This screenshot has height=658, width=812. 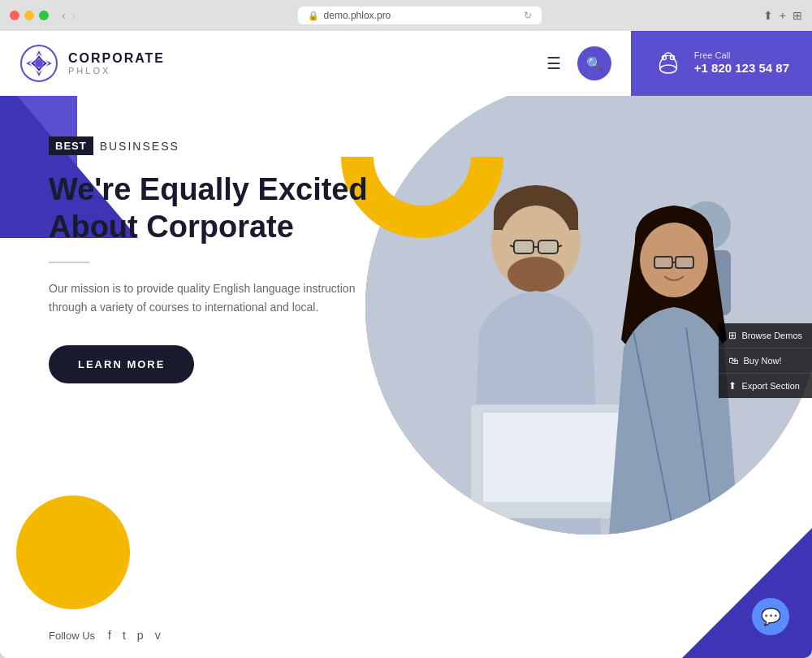 I want to click on vimeo-link: v, so click(x=158, y=635).